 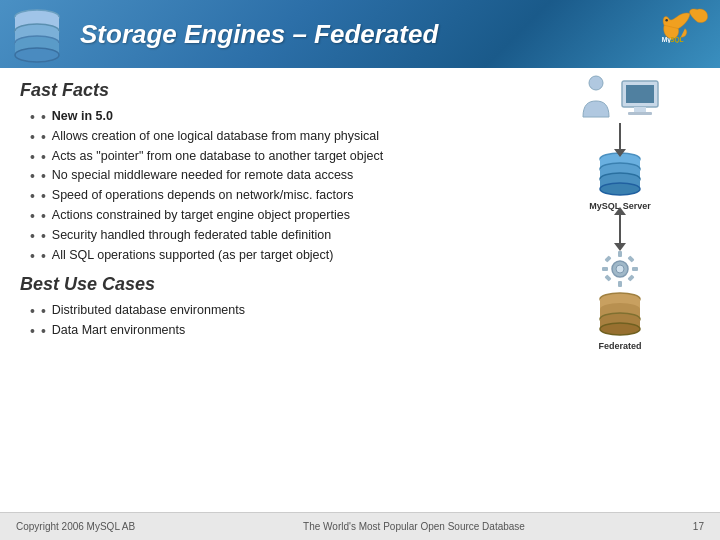 What do you see at coordinates (76, 526) in the screenshot?
I see `footer-copyright: Copyright 2006 MySQL AB` at bounding box center [76, 526].